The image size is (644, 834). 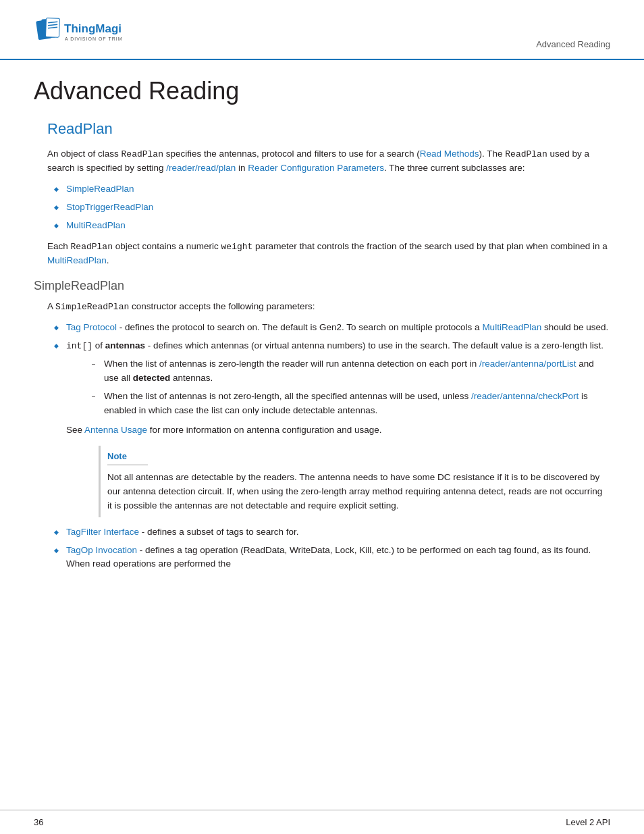 I want to click on multireadplan-link-2: MultiReadPlan, so click(x=77, y=261).